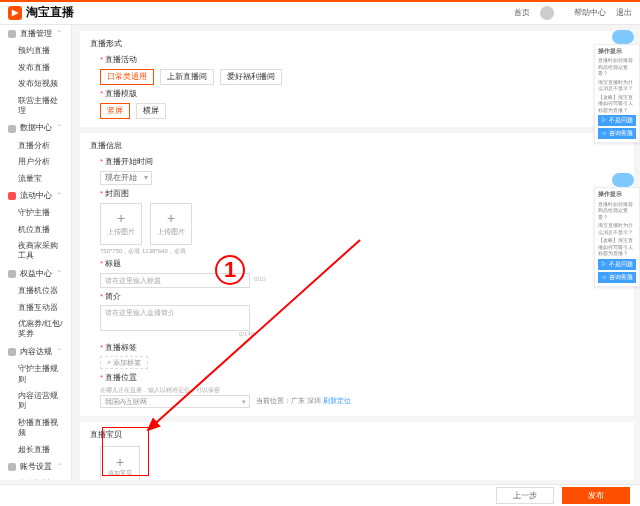 The height and width of the screenshot is (506, 640). What do you see at coordinates (362, 60) in the screenshot?
I see `label-activity: 直播活动` at bounding box center [362, 60].